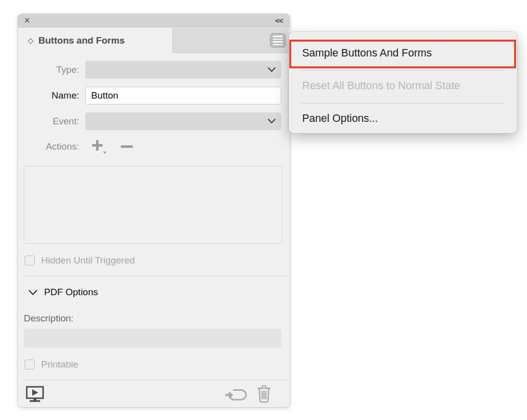  I want to click on add-action-icon, so click(99, 147).